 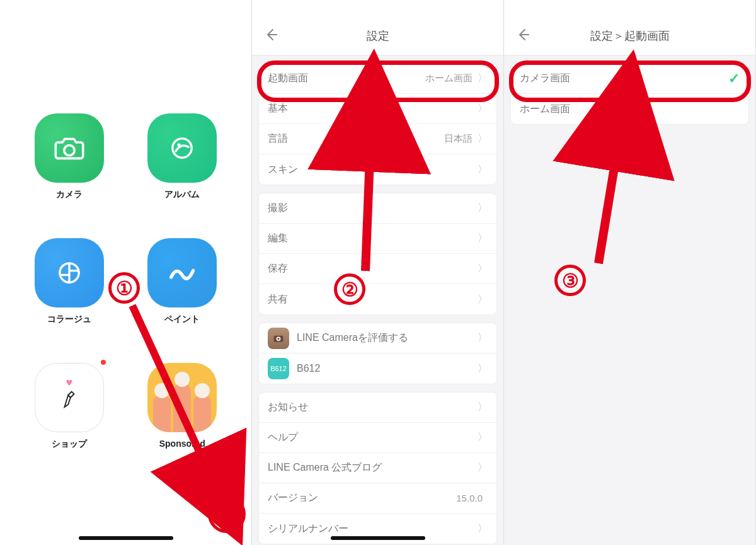 What do you see at coordinates (182, 195) in the screenshot?
I see `tile-album-label: アルバム` at bounding box center [182, 195].